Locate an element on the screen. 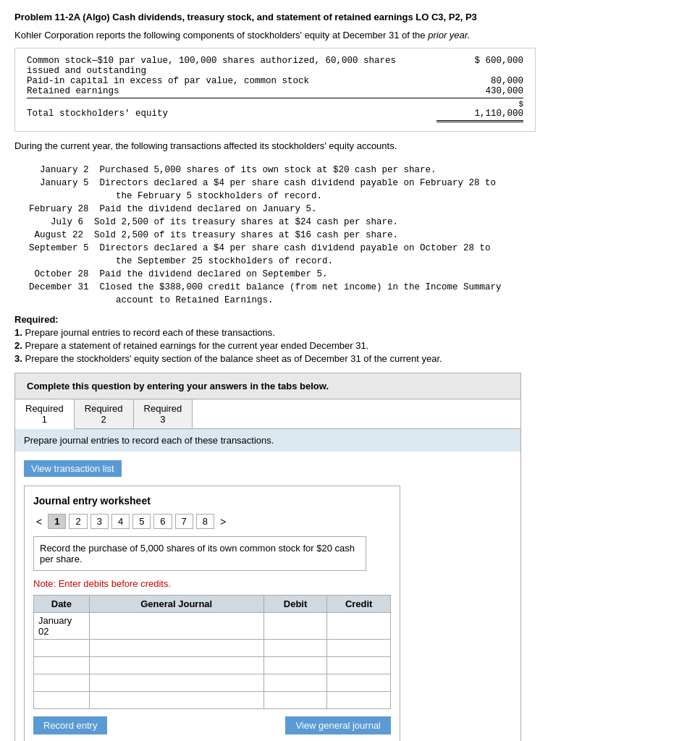  pagination-row: < 1 2 3 4 5 6 7 8 > is located at coordinates (212, 521).